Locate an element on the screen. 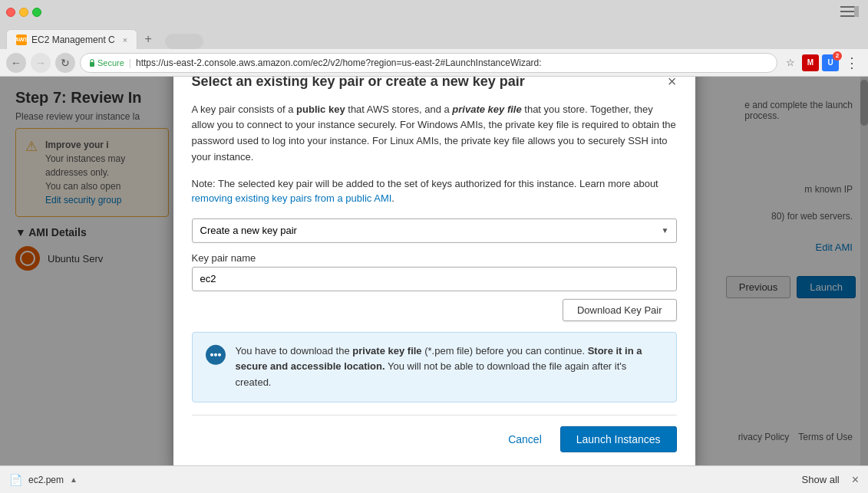 The height and width of the screenshot is (493, 868). key-pair-type-selector: Create a new key pair Choose an existing… is located at coordinates (434, 231).